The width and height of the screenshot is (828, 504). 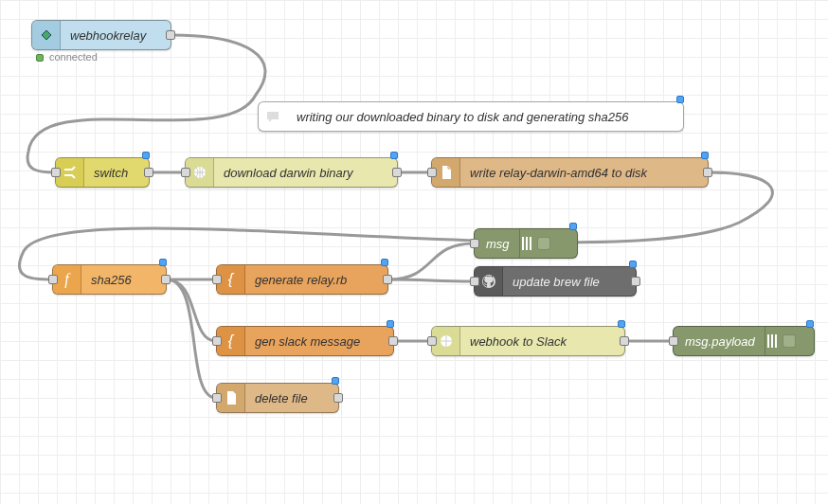 I want to click on comment-icon, so click(x=273, y=117).